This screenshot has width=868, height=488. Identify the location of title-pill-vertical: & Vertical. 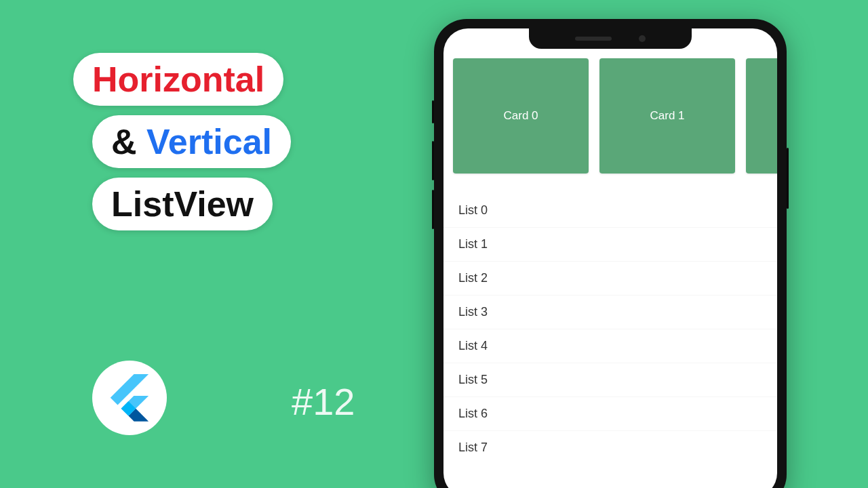
(191, 142).